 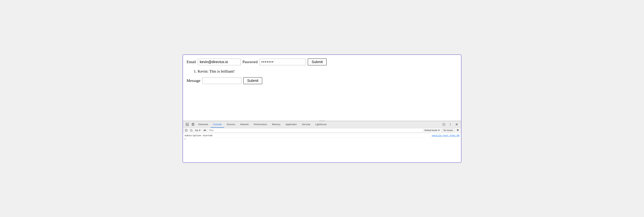 I want to click on console-log-text: subscription started, so click(x=198, y=136).